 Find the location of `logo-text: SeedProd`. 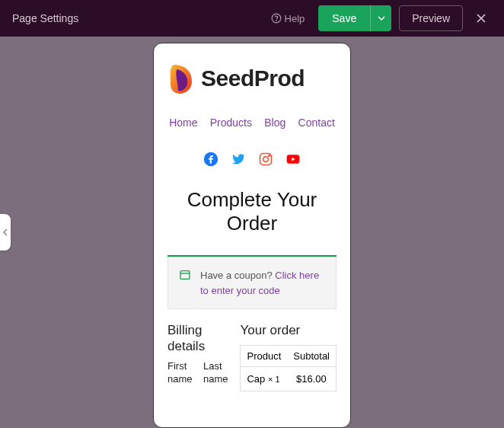

logo-text: SeedProd is located at coordinates (253, 78).